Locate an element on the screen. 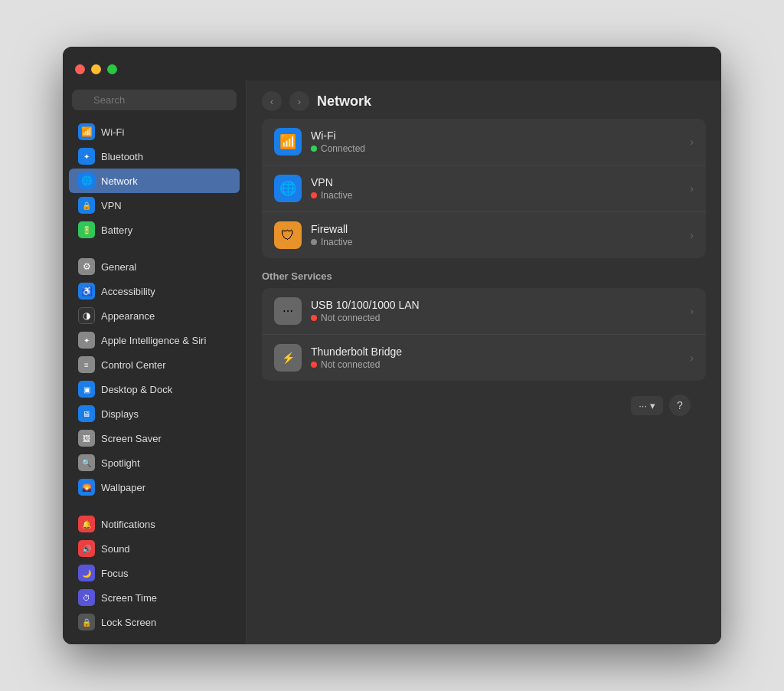 The height and width of the screenshot is (691, 784). sidebar-item-screen-saver: 🖼 Screen Saver is located at coordinates (155, 438).